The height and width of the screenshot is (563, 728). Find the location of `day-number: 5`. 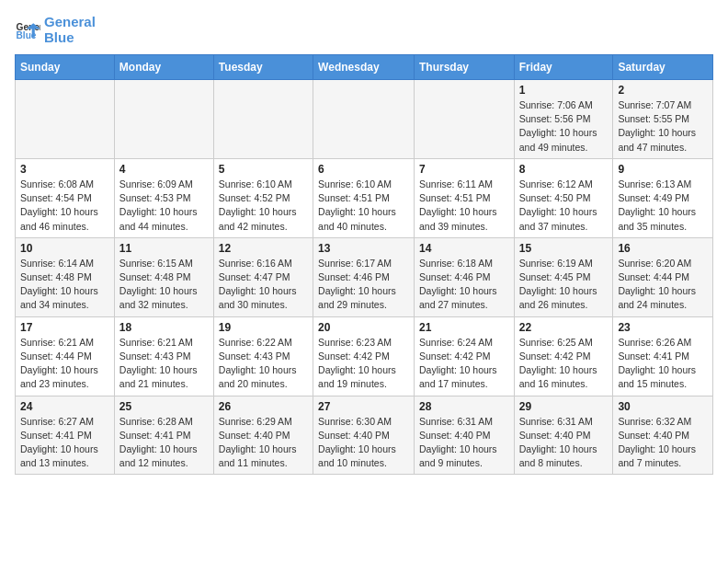

day-number: 5 is located at coordinates (263, 169).